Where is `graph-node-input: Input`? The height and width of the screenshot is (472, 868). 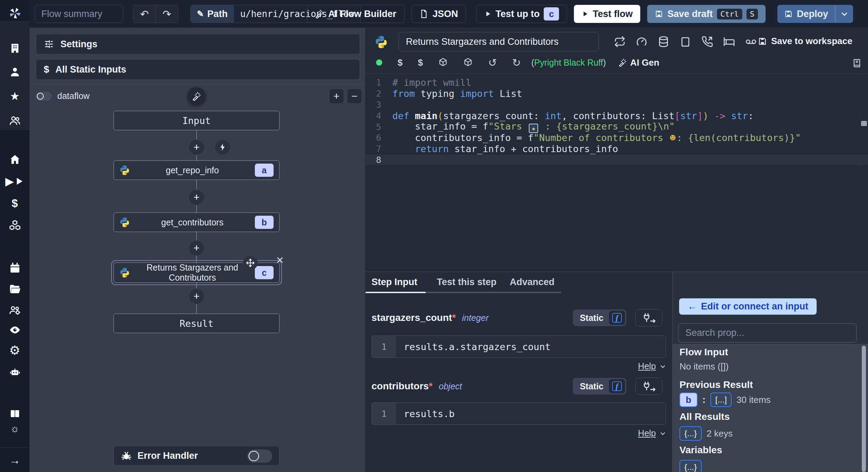 graph-node-input: Input is located at coordinates (197, 121).